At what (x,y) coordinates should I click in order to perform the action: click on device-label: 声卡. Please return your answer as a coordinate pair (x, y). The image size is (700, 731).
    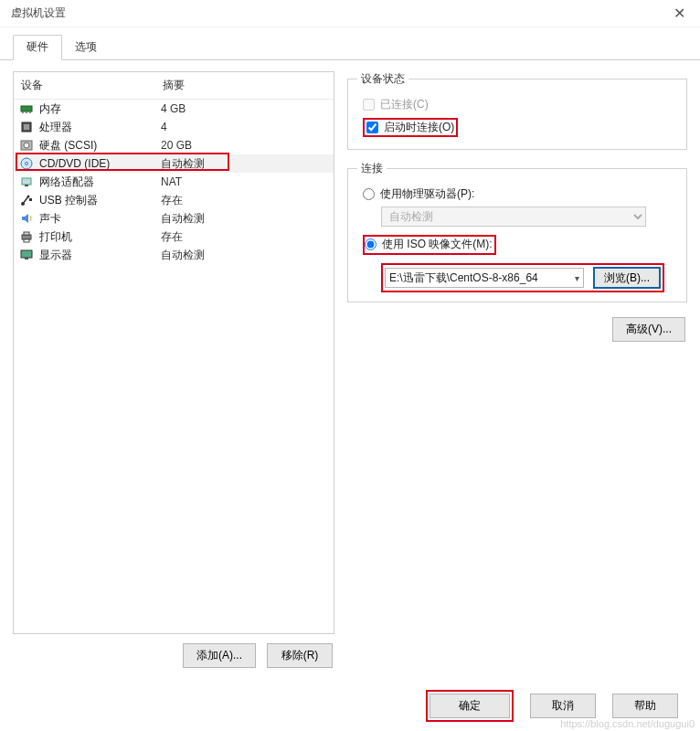
    Looking at the image, I should click on (101, 219).